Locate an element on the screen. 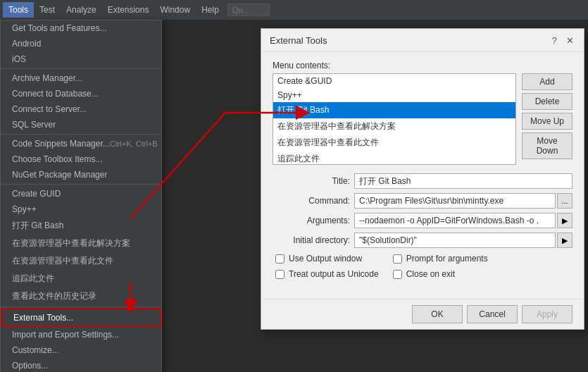 This screenshot has height=372, width=588. apply-button: Apply is located at coordinates (547, 314).